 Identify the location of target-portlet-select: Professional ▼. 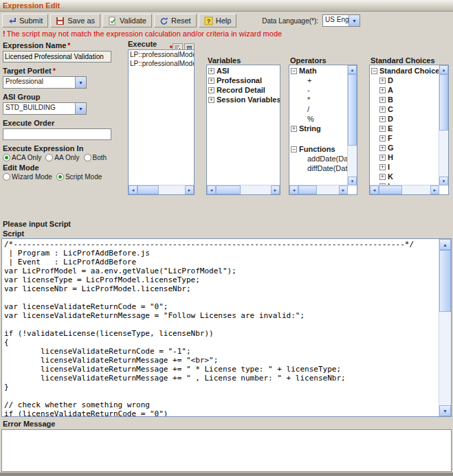
(45, 82).